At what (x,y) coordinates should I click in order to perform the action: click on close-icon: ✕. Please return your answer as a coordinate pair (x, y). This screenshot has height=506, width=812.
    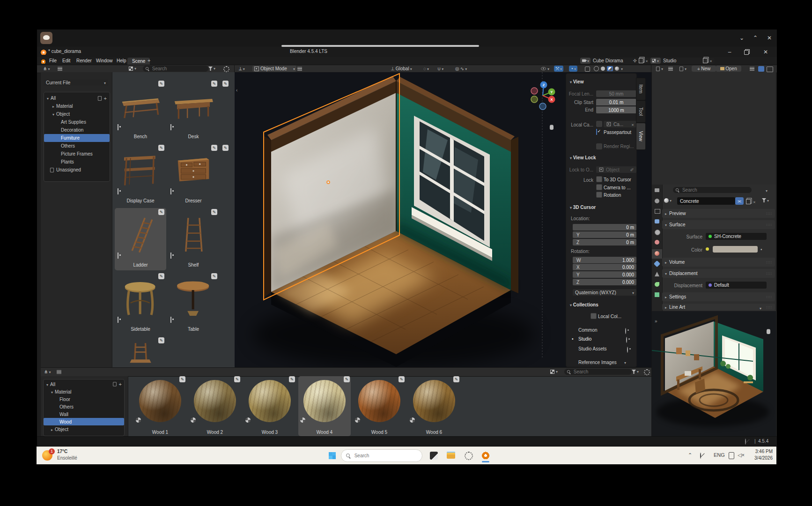
    Looking at the image, I should click on (766, 52).